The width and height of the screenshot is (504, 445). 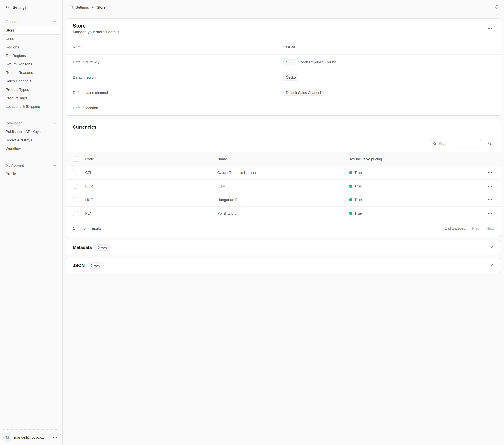 I want to click on cell-code: CZK, so click(x=151, y=173).